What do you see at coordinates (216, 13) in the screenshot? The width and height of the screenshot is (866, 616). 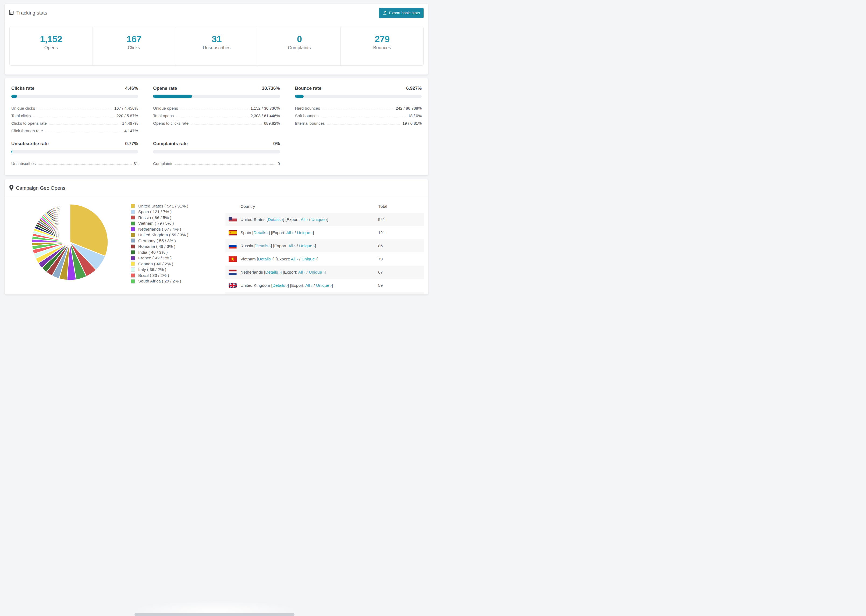 I see `tracking-stats-header: Tracking stats Export basic stats` at bounding box center [216, 13].